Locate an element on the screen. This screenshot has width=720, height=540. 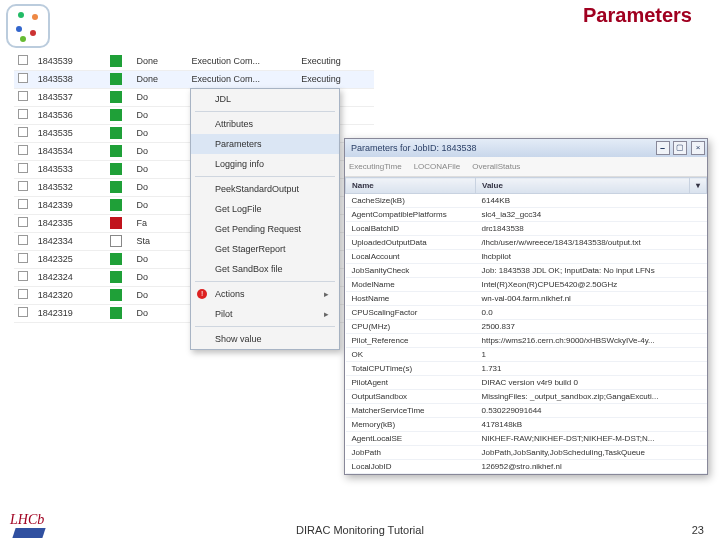
job-status: Sta is located at coordinates (160, 241).